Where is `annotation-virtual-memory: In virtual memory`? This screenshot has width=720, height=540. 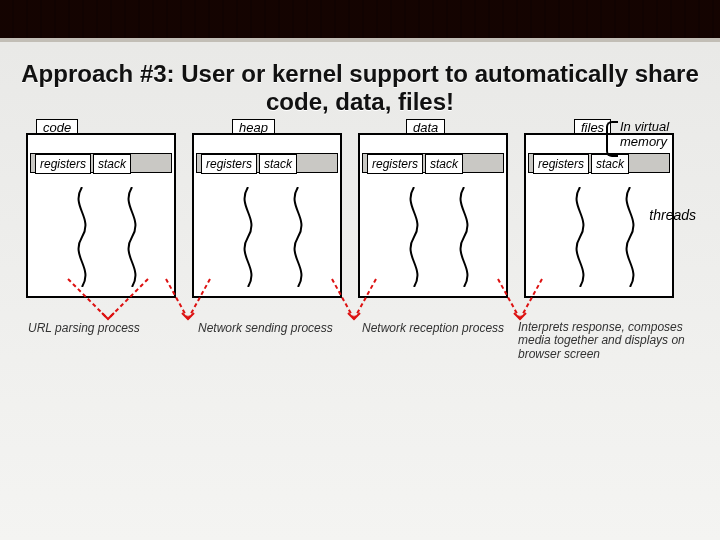 annotation-virtual-memory: In virtual memory is located at coordinates (663, 134).